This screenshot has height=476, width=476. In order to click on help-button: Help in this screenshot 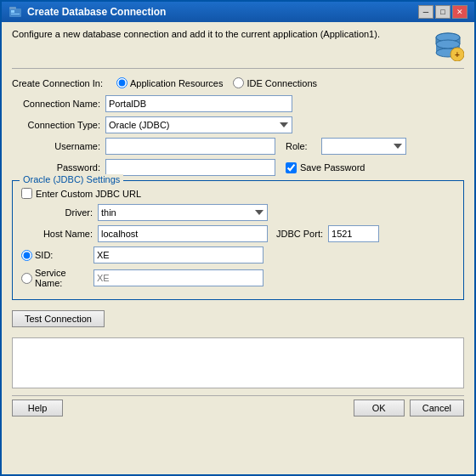, I will do `click(37, 408)`.